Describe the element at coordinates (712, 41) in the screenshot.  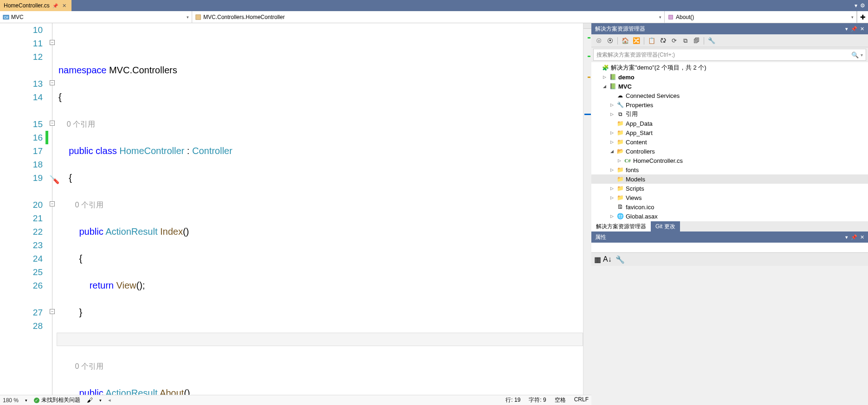
I see `properties-icon: 🔧` at that location.